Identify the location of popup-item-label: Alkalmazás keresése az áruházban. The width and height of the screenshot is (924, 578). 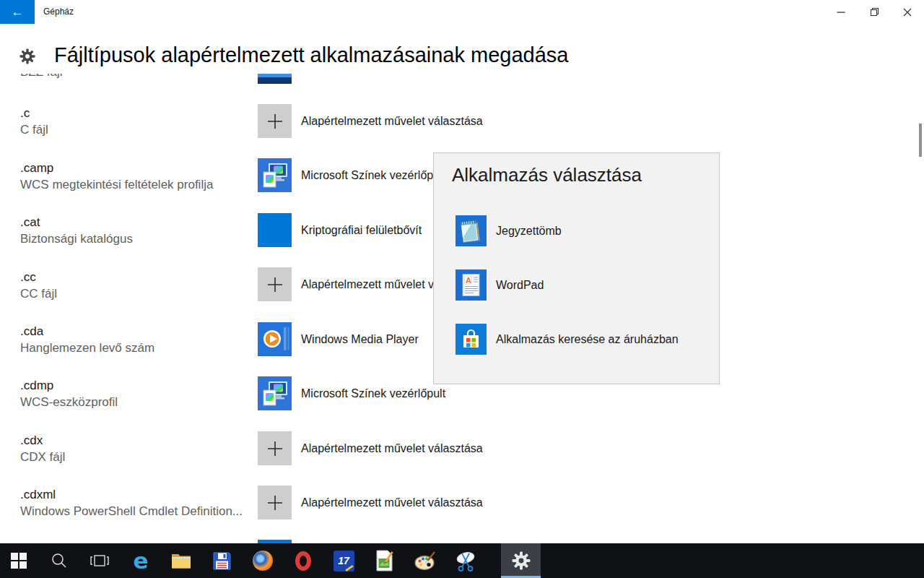
(588, 340).